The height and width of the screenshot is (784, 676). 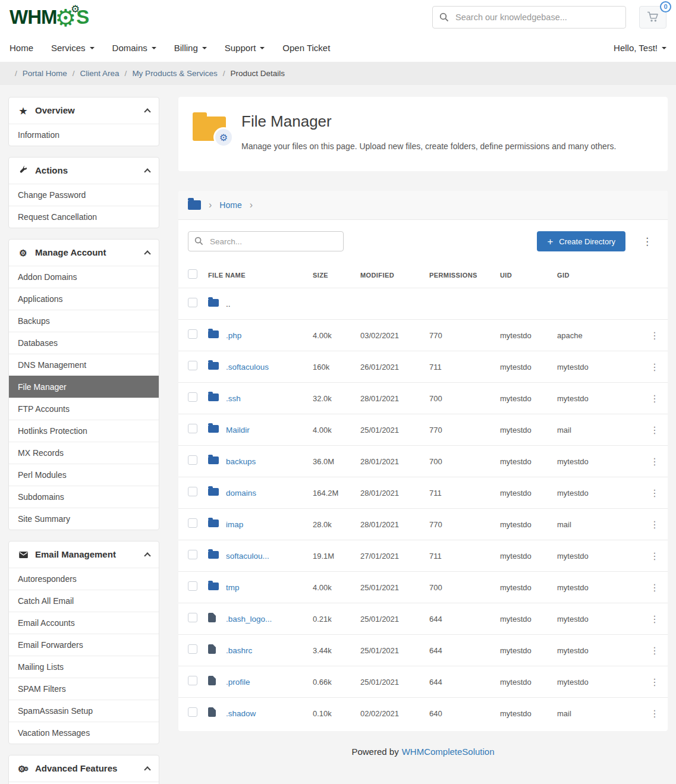 What do you see at coordinates (269, 430) in the screenshot?
I see `file-name-link: Maildir` at bounding box center [269, 430].